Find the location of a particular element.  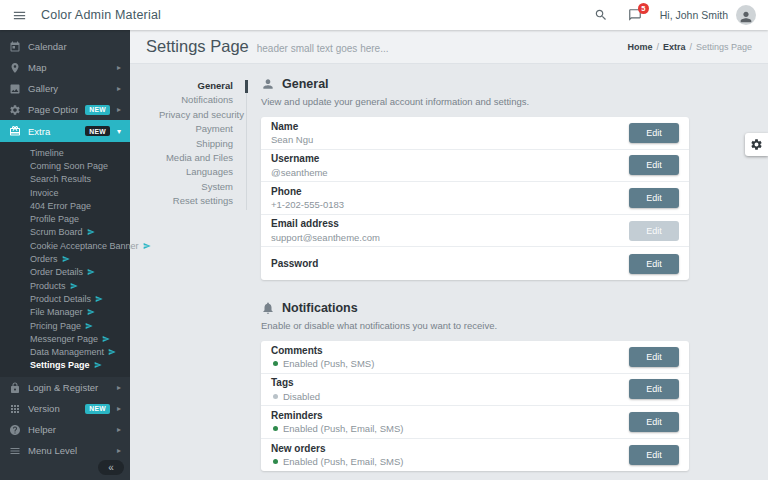

row-value: +1-202-555-0183 is located at coordinates (450, 204).